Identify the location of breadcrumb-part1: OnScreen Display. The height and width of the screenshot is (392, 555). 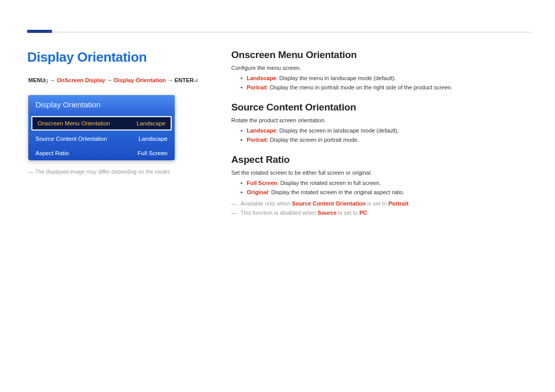
(81, 80).